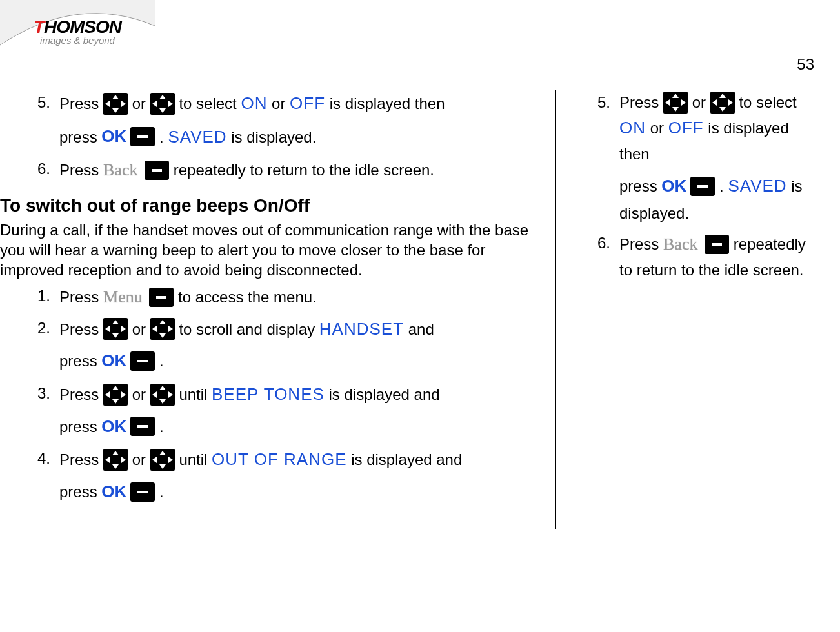 Image resolution: width=840 pixels, height=632 pixels. I want to click on section-intro: During a call, if the handset moves out …, so click(268, 250).